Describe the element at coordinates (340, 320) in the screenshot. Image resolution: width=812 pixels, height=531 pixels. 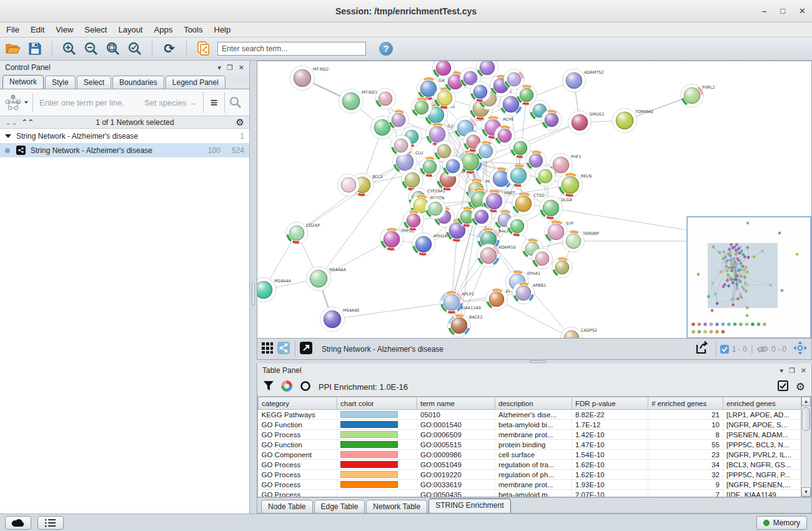
I see `network-node: MS4A4E` at that location.